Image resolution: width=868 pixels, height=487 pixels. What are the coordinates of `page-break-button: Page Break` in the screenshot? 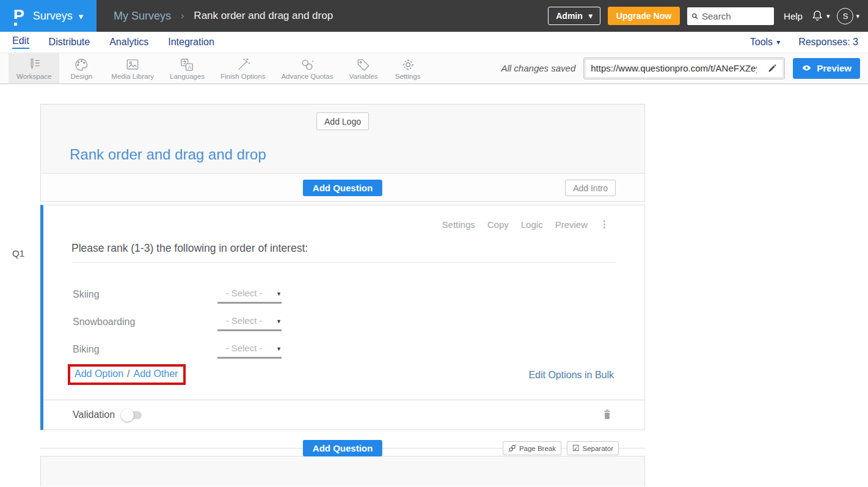 It's located at (532, 449).